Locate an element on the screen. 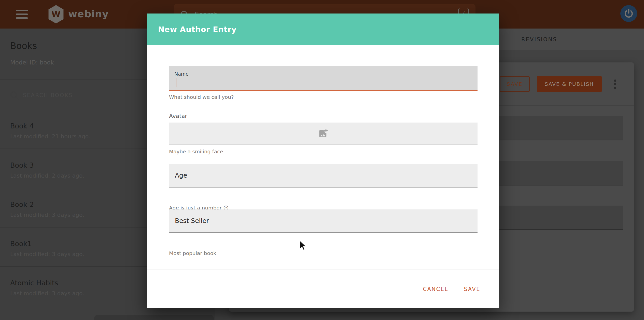 The width and height of the screenshot is (644, 320). cancel-button: CANCEL is located at coordinates (435, 289).